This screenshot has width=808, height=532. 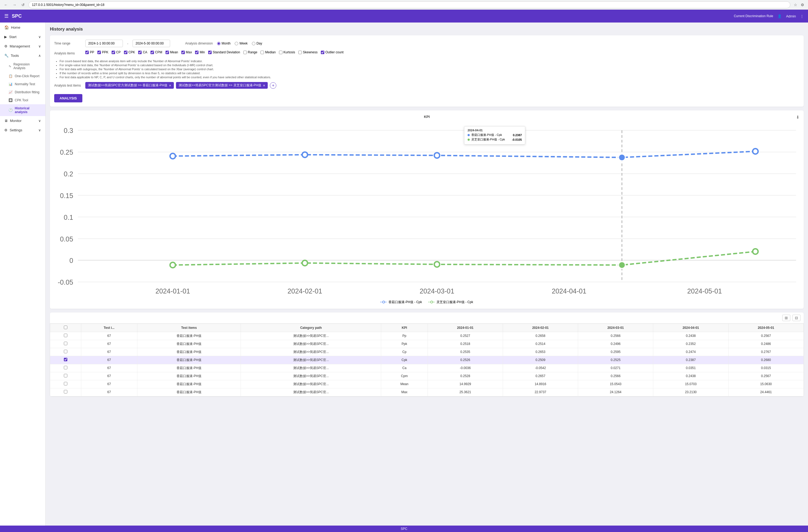 What do you see at coordinates (11, 100) in the screenshot?
I see `cpk-icon: 🔲` at bounding box center [11, 100].